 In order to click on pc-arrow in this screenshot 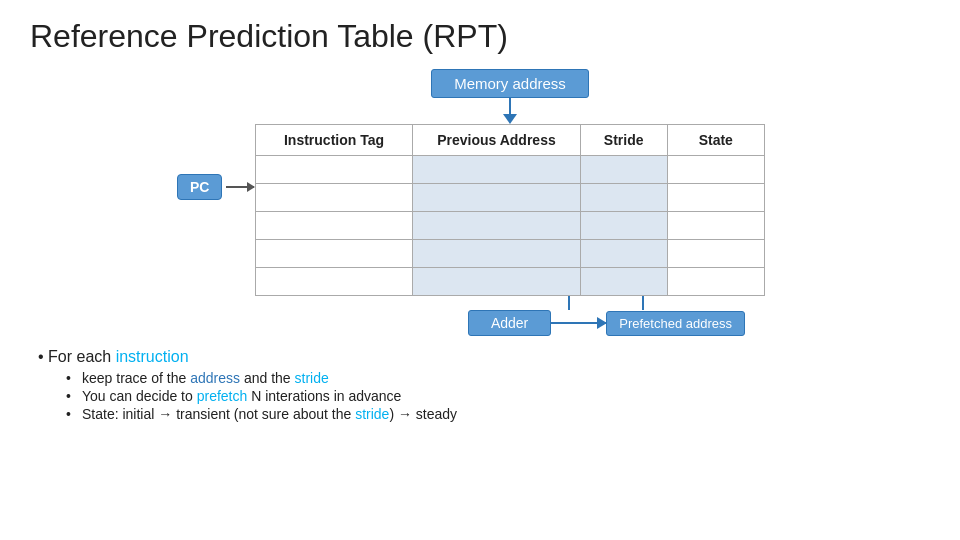, I will do `click(240, 187)`.